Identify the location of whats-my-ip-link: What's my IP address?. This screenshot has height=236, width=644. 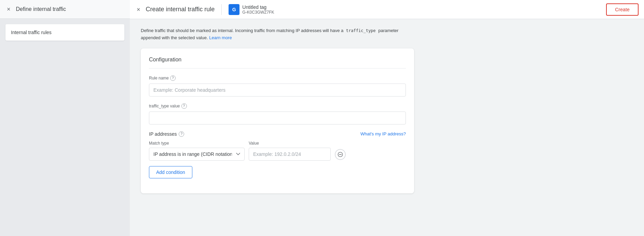
(383, 134).